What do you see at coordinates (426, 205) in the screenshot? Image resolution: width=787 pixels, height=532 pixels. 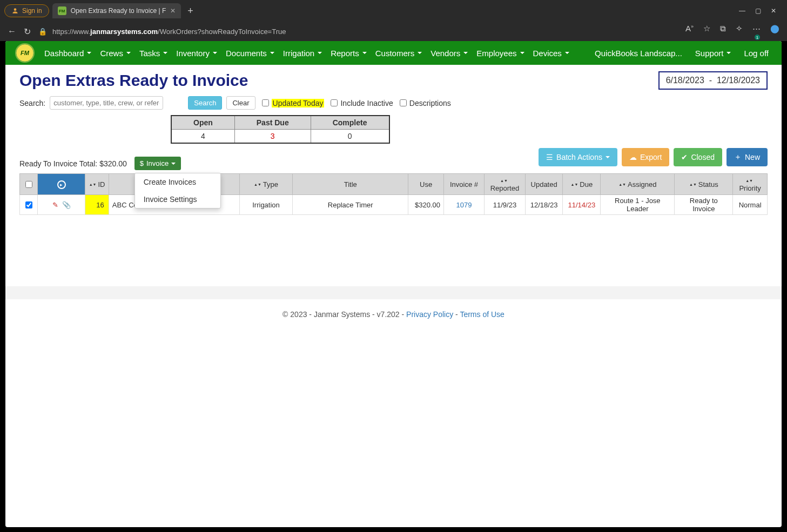 I see `row-use: $320.00` at bounding box center [426, 205].